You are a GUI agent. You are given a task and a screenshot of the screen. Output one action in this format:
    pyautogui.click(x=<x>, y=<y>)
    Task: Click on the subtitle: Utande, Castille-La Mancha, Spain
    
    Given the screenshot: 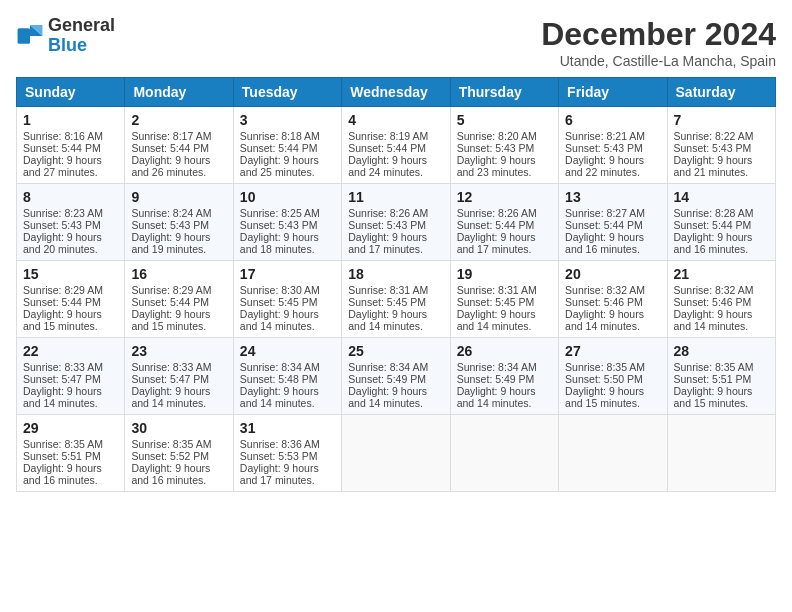 What is the action you would take?
    pyautogui.click(x=658, y=61)
    